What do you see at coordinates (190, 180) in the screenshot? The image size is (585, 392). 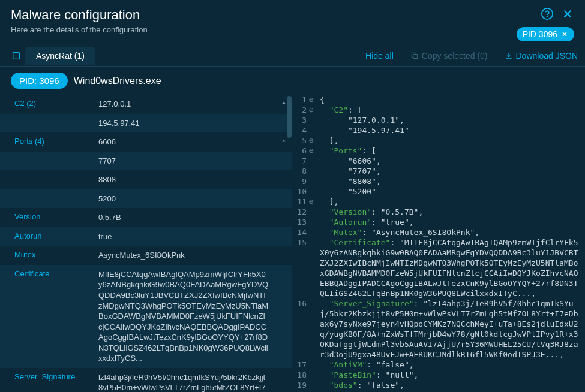 I see `config-value: 8808` at bounding box center [190, 180].